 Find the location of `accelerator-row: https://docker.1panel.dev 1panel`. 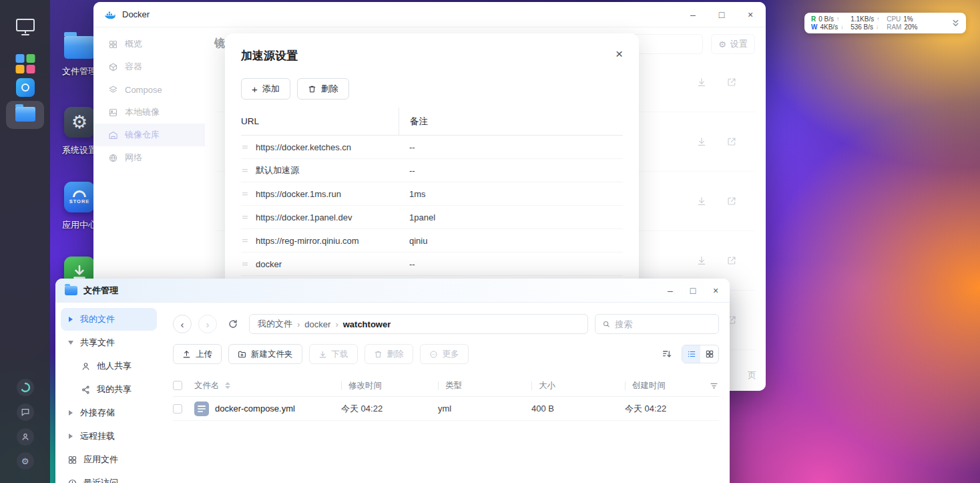

accelerator-row: https://docker.1panel.dev 1panel is located at coordinates (432, 218).